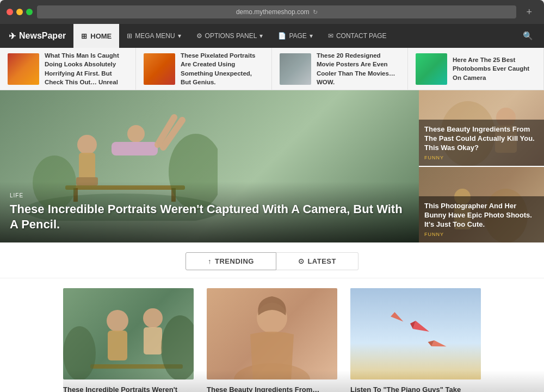  I want to click on latest-label: LATEST, so click(322, 261).